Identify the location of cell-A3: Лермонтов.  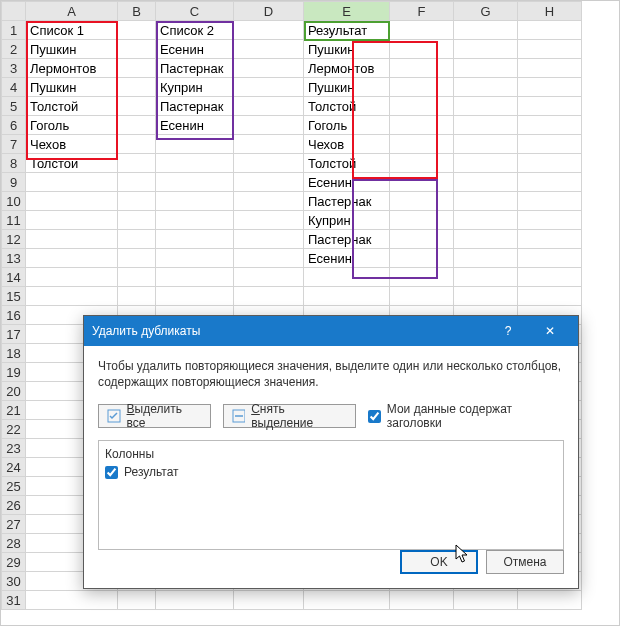
(72, 68).